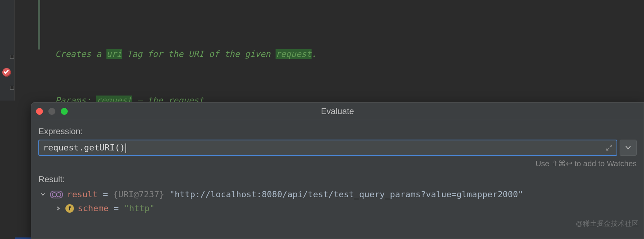 The image size is (644, 239). Describe the element at coordinates (126, 148) in the screenshot. I see `text-caret` at that location.